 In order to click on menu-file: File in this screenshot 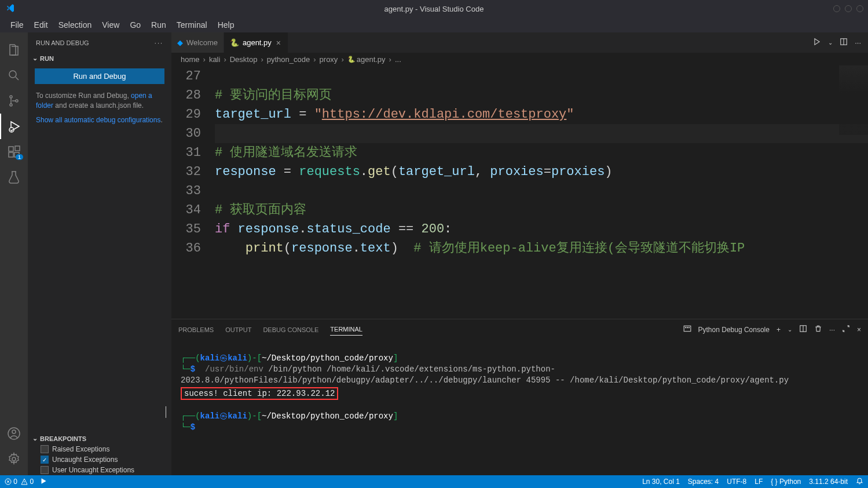, I will do `click(17, 25)`.